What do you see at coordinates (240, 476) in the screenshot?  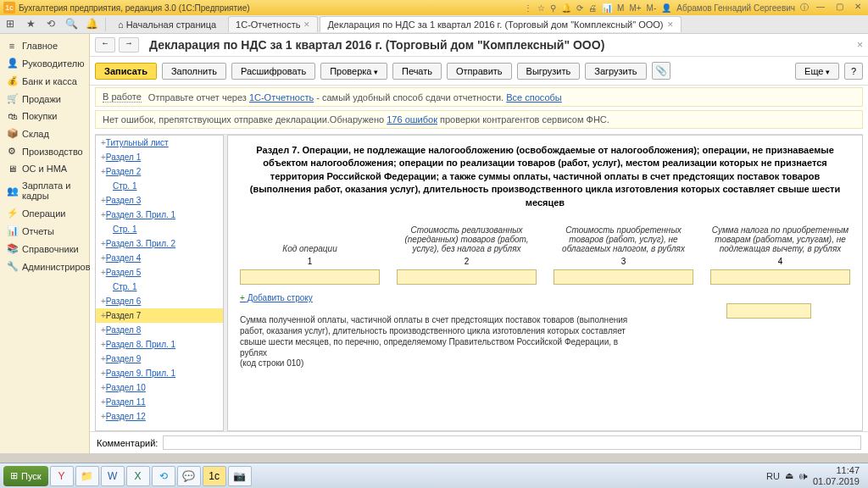 I see `task-icon: 📷` at bounding box center [240, 476].